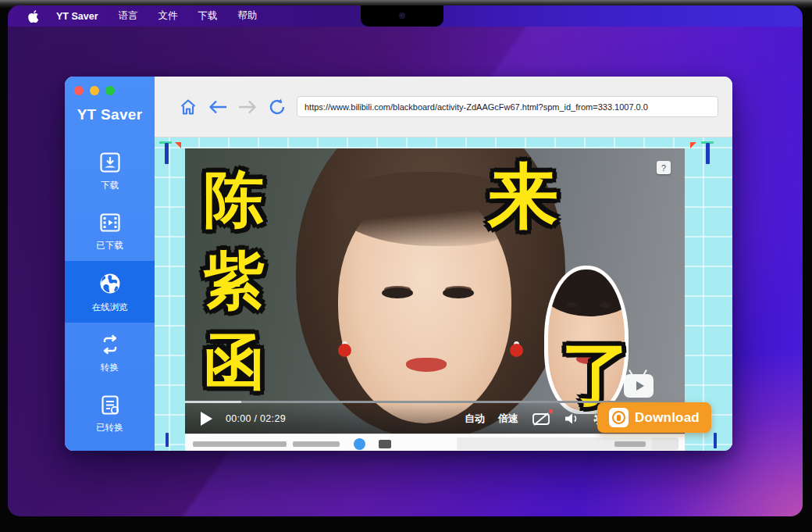  I want to click on danmaku-off-icon, so click(541, 419).